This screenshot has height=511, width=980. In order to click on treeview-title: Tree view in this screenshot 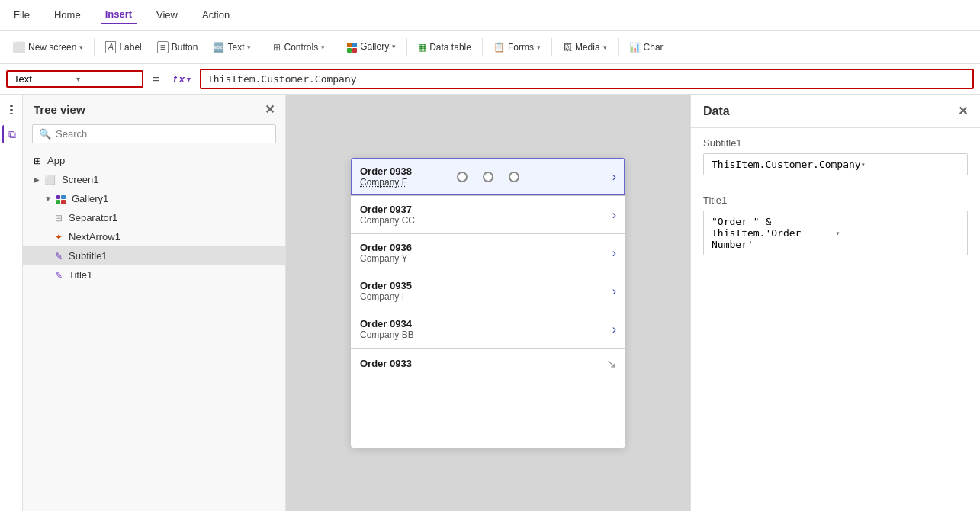, I will do `click(59, 110)`.